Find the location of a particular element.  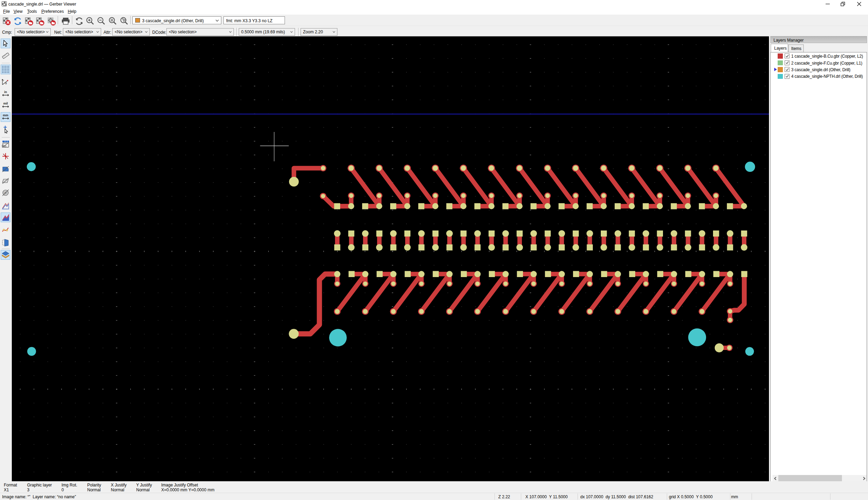

svg-text: θ is located at coordinates (6, 83).